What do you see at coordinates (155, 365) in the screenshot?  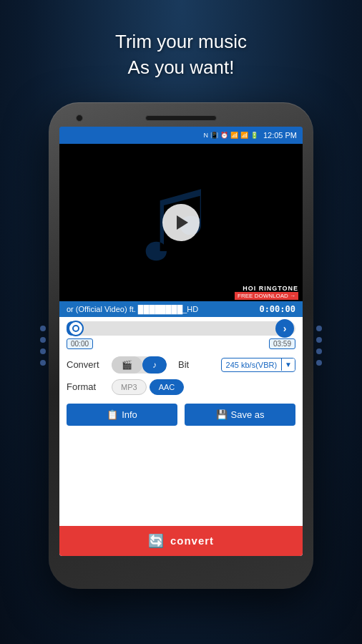 I see `audio-toggle-button: ♪` at bounding box center [155, 365].